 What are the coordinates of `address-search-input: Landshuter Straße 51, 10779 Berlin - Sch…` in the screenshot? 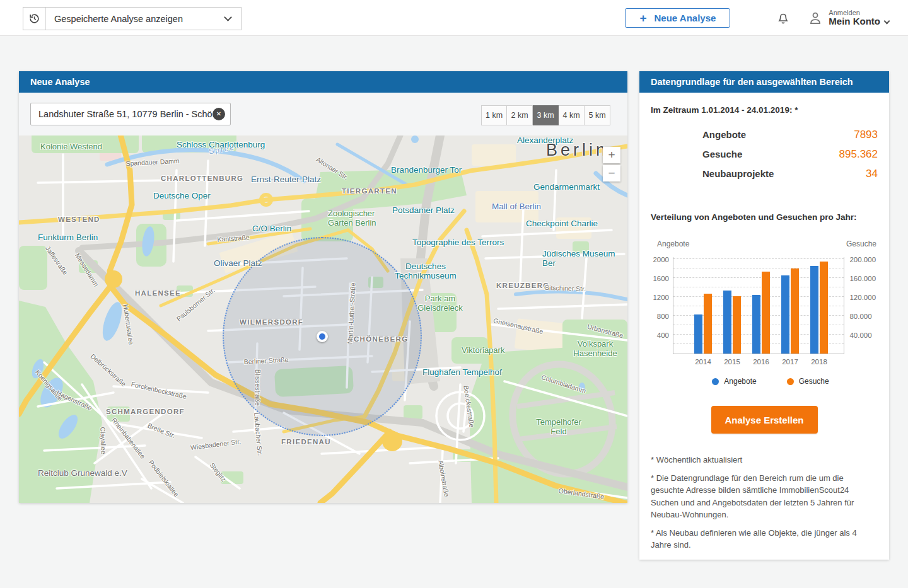 It's located at (131, 114).